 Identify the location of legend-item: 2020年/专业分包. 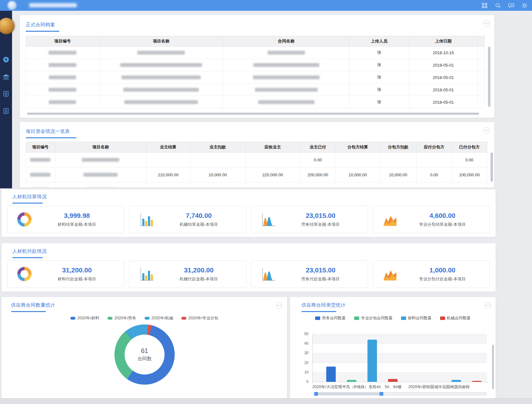
(200, 318).